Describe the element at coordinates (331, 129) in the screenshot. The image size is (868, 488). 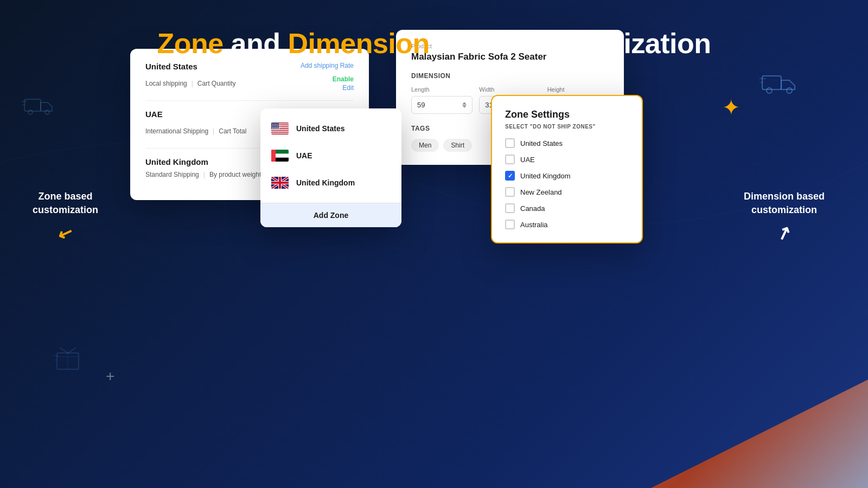
I see `zone-selector-item-us: ★★★★★★ ★★★★★ ★★★★★★ ★★★★★ United States` at that location.